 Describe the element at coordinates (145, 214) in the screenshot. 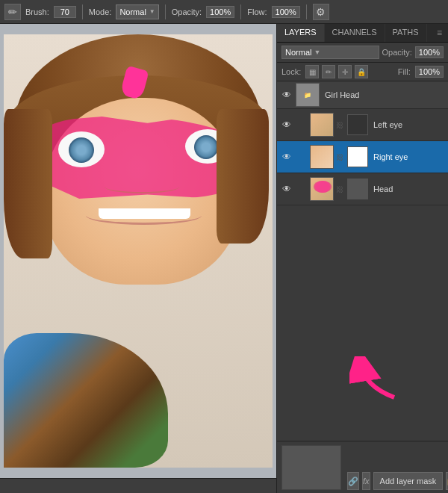

I see `teeth` at that location.